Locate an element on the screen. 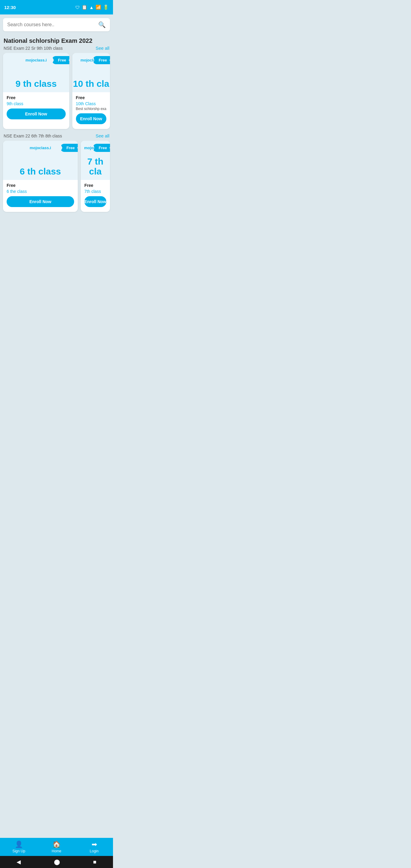 The image size is (411, 868). nav-label-login: Login is located at coordinates (94, 851).